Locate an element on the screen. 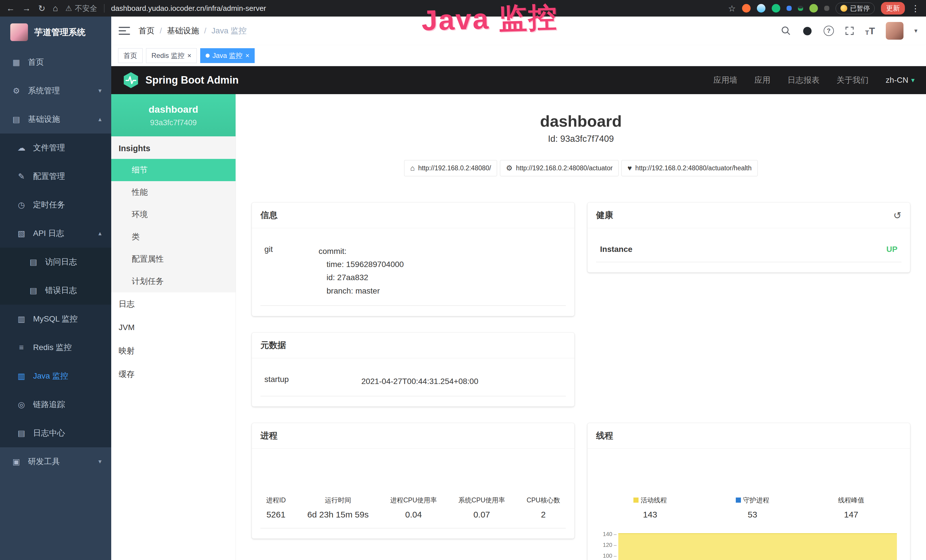  paused-badge: 已暂停 is located at coordinates (855, 8).